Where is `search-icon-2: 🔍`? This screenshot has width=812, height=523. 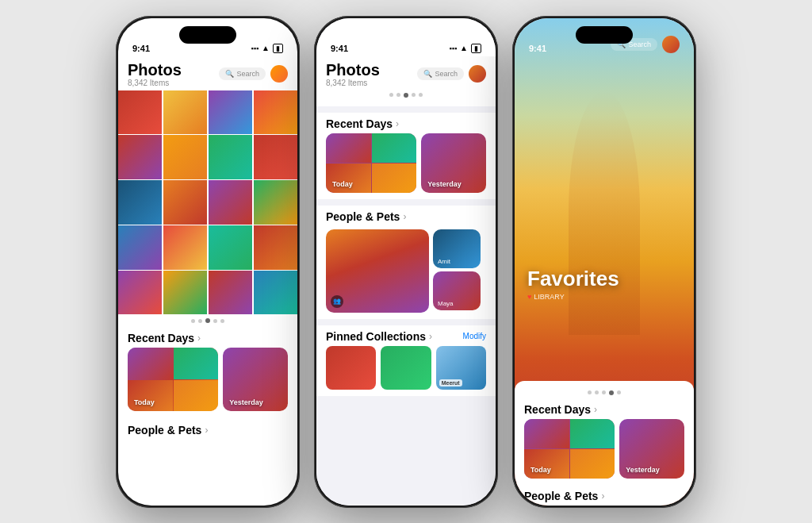 search-icon-2: 🔍 is located at coordinates (428, 74).